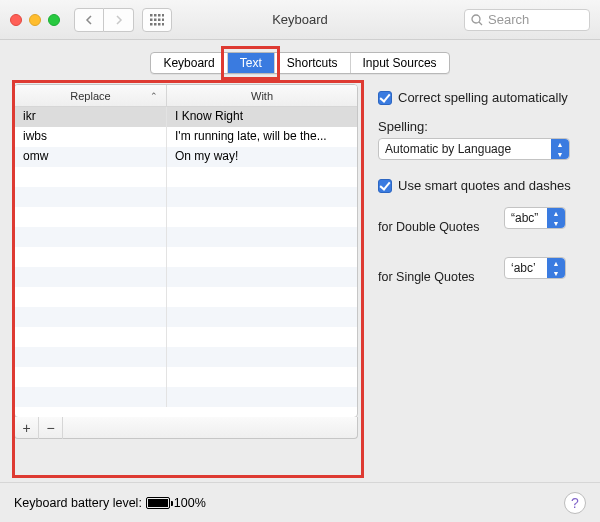 The width and height of the screenshot is (600, 522). I want to click on grid-icon, so click(157, 20).